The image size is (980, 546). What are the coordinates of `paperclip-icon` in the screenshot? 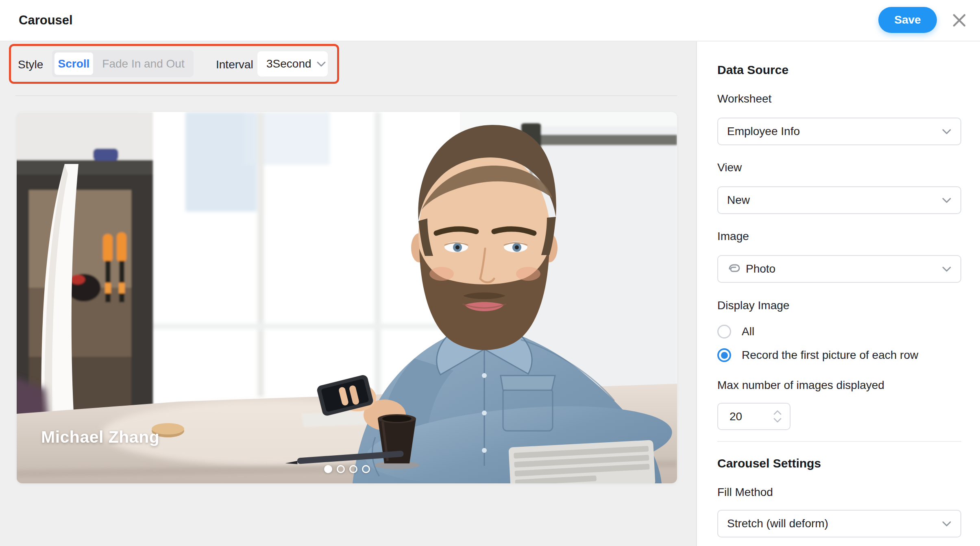 It's located at (734, 269).